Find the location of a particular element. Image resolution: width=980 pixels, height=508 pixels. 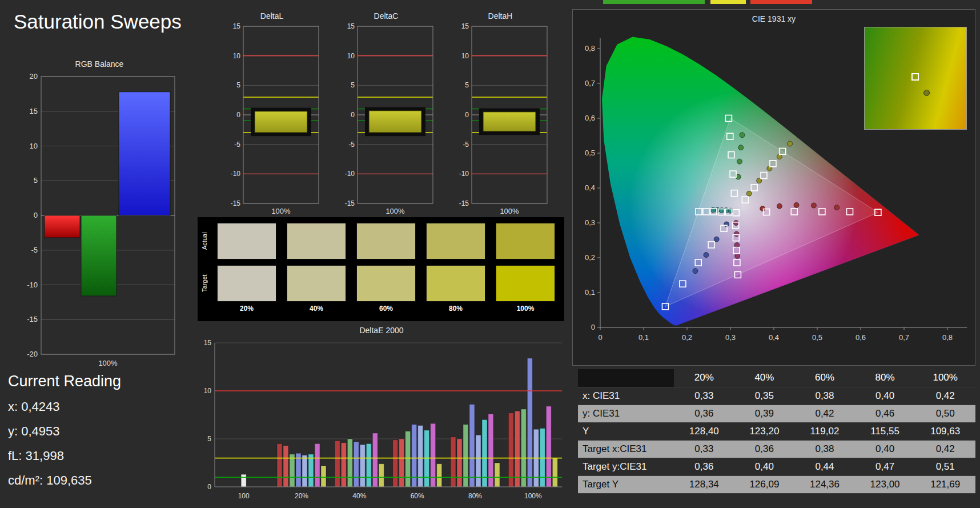

tick-label: 0,1 is located at coordinates (644, 337).